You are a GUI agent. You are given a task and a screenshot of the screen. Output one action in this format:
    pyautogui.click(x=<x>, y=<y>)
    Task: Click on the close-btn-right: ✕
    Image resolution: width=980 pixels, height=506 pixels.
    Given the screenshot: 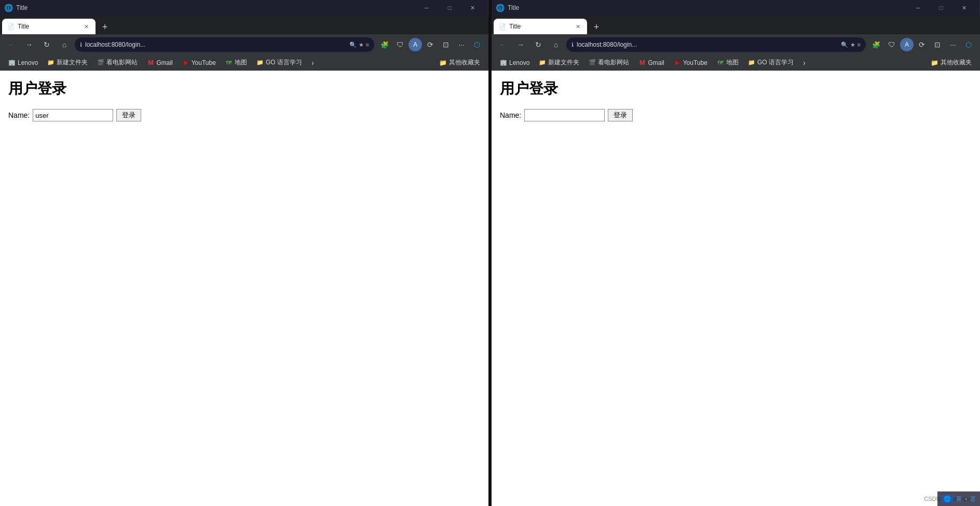 What is the action you would take?
    pyautogui.click(x=964, y=8)
    